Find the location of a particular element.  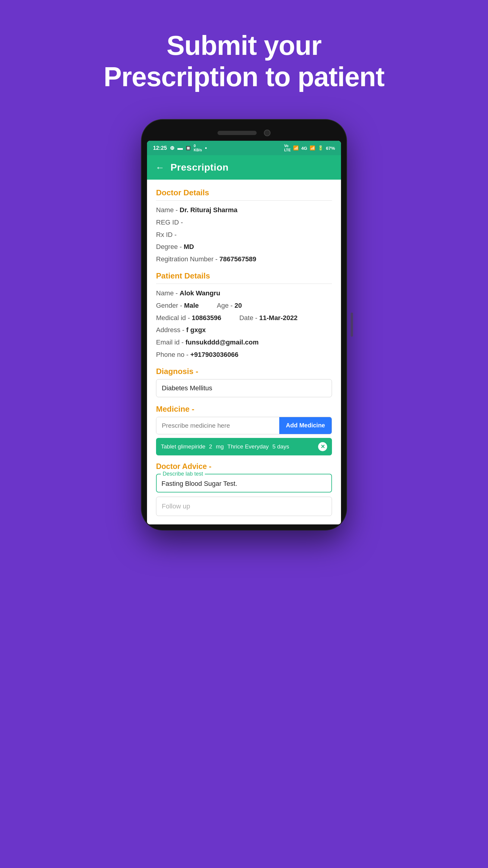

patient-details-section: Patient Details Name - Alok Wangru Gende… is located at coordinates (244, 315).